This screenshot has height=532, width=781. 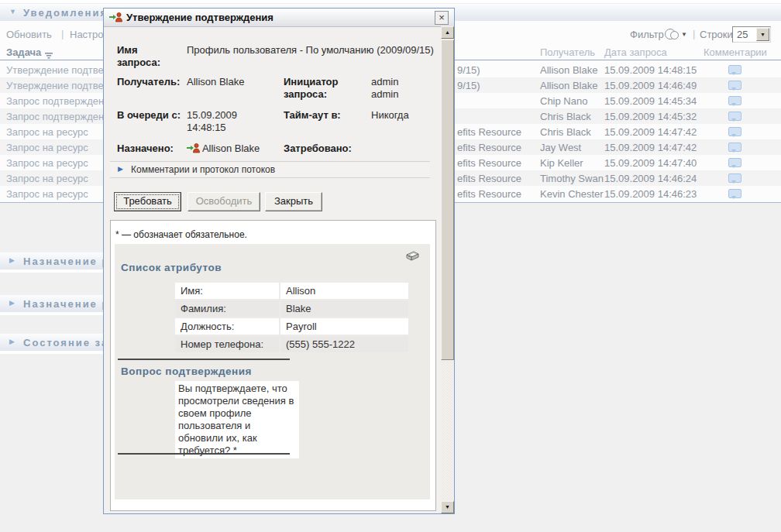 I want to click on recipient-name: Chip Nano, so click(x=564, y=101).